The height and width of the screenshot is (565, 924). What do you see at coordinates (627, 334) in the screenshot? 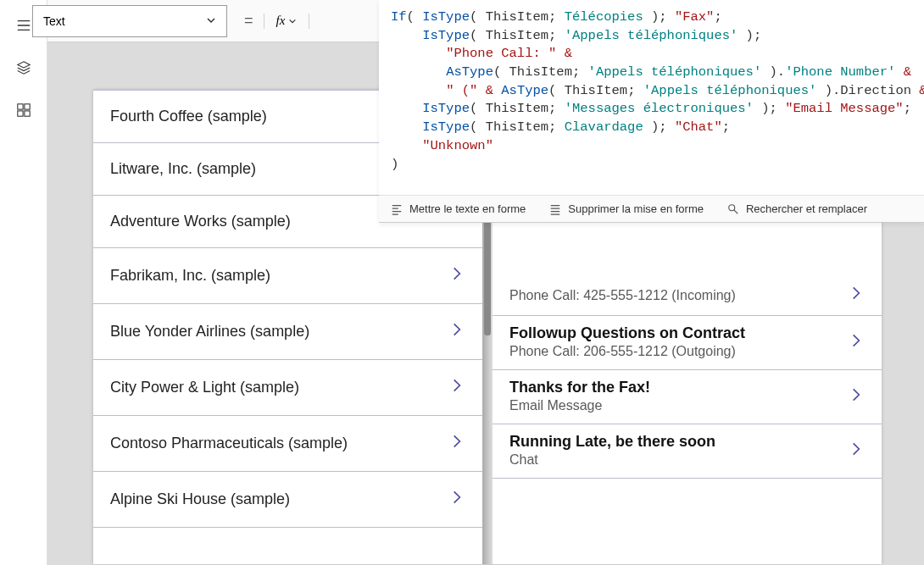
I see `activity-title: Followup Questions on Contract` at bounding box center [627, 334].